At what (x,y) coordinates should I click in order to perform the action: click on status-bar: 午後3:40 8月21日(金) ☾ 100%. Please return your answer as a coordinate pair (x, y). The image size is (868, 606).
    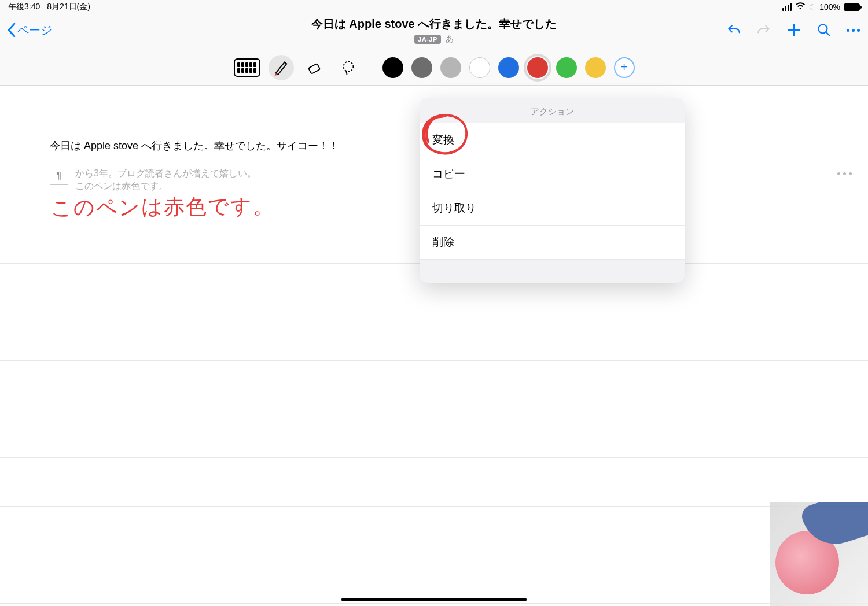
    Looking at the image, I should click on (434, 7).